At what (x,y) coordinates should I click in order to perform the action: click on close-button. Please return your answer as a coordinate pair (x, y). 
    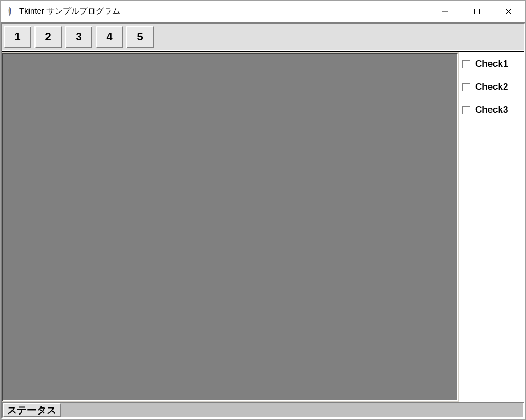
    Looking at the image, I should click on (509, 11).